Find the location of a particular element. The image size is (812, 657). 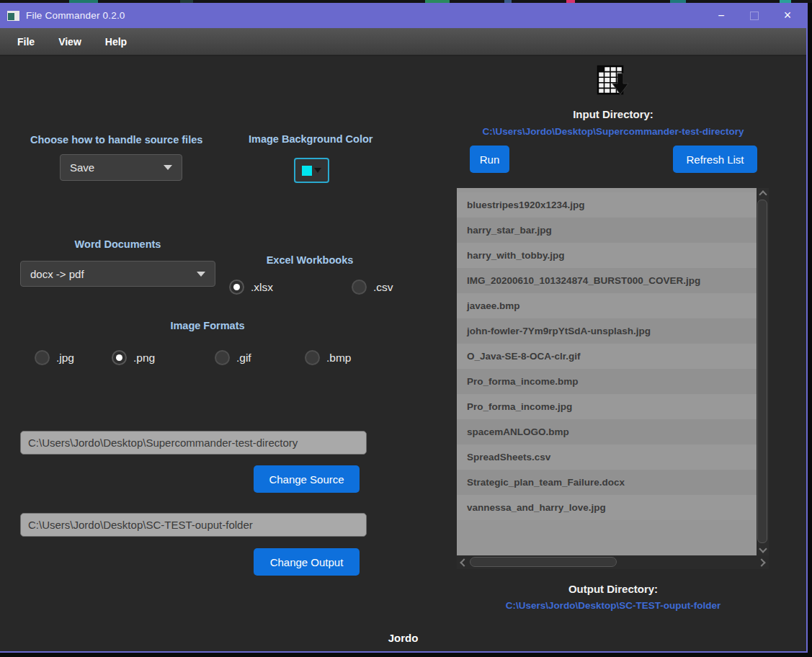

close-button: × is located at coordinates (788, 16).